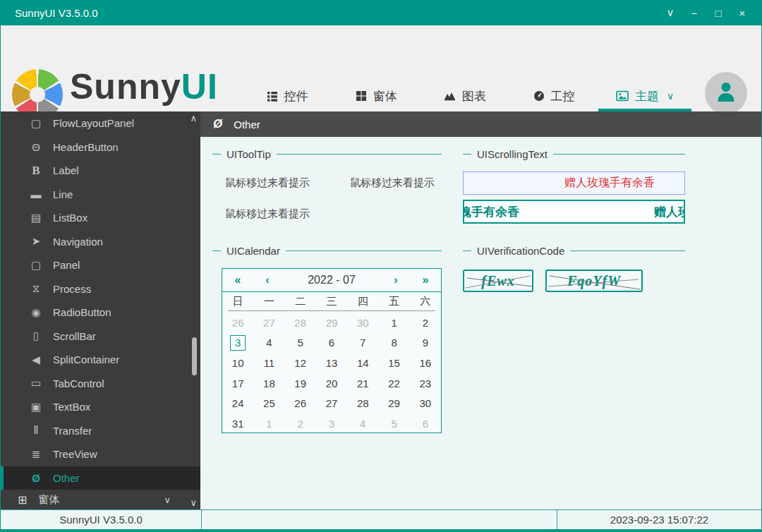  What do you see at coordinates (100, 431) in the screenshot?
I see `sidebar-item-transfer: ⅡTransfer` at bounding box center [100, 431].